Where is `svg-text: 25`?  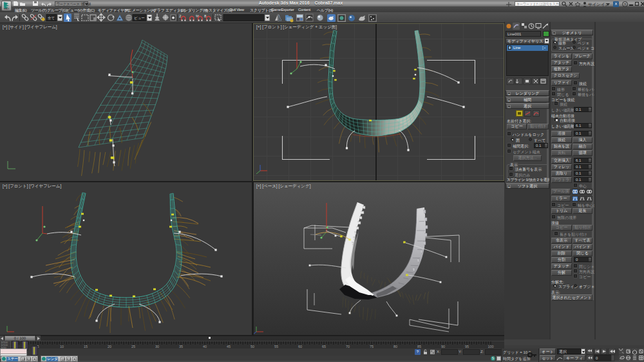 svg-text: 25 is located at coordinates (133, 347).